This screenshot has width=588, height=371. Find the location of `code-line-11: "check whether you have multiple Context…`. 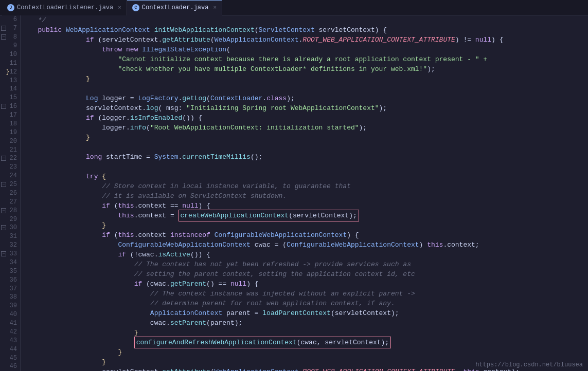

code-line-11: "check whether you have multiple Context… is located at coordinates (305, 69).